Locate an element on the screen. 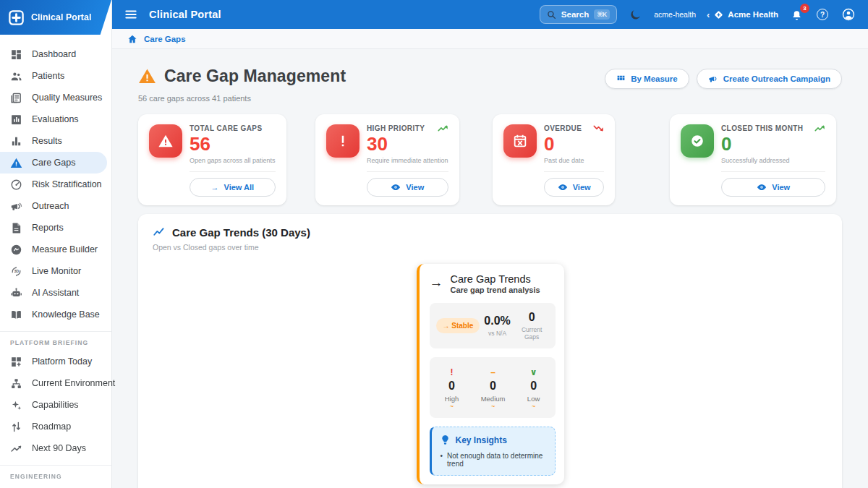  sidebar-item-outreach: Outreach is located at coordinates (56, 206).